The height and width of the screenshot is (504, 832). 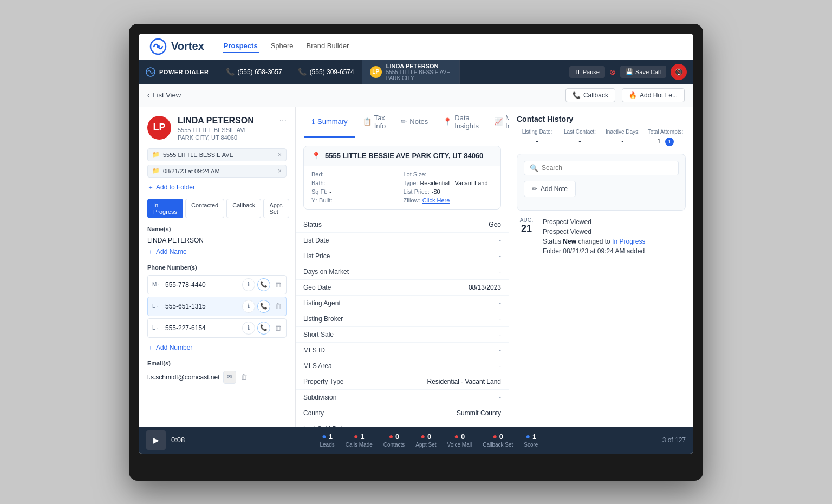 I want to click on prop-zillow-label: Zillow:, so click(x=412, y=200).